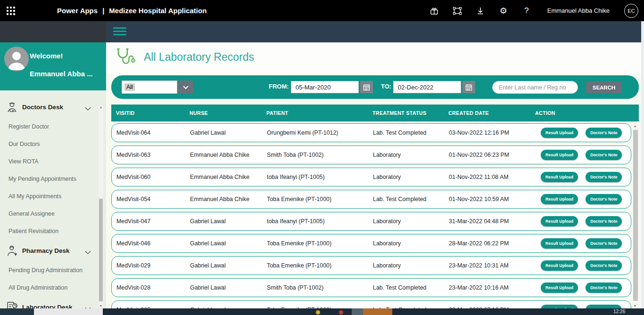 This screenshot has width=644, height=315. Describe the element at coordinates (367, 87) in the screenshot. I see `from-calendar-button` at that location.